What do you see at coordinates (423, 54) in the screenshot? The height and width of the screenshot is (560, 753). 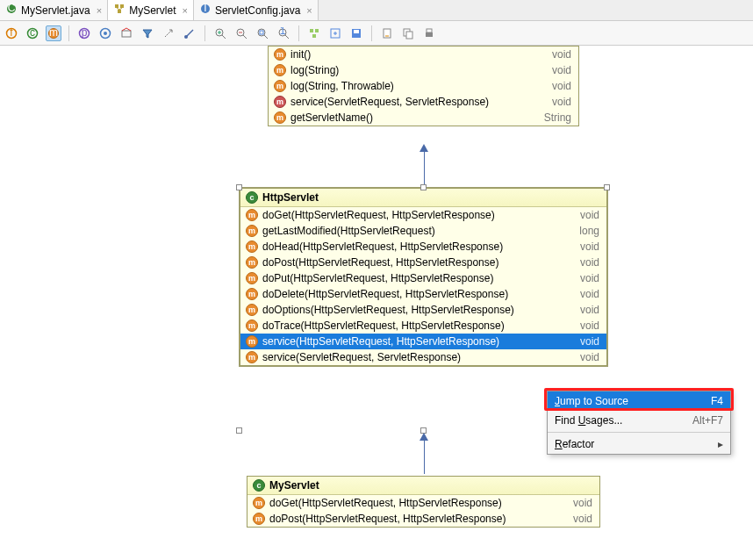 I see `uml-method-row: minit()void` at bounding box center [423, 54].